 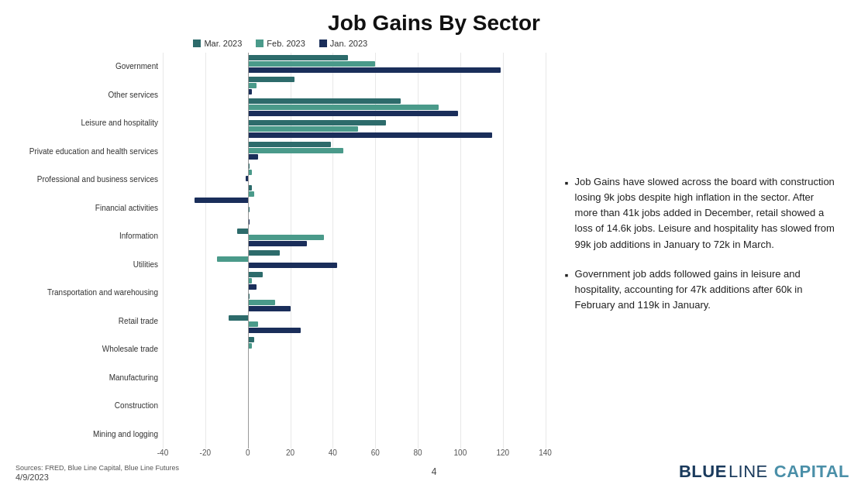 What do you see at coordinates (89, 251) in the screenshot?
I see `y-labels: GovernmentOther servicesLeisure and hosp…` at bounding box center [89, 251].